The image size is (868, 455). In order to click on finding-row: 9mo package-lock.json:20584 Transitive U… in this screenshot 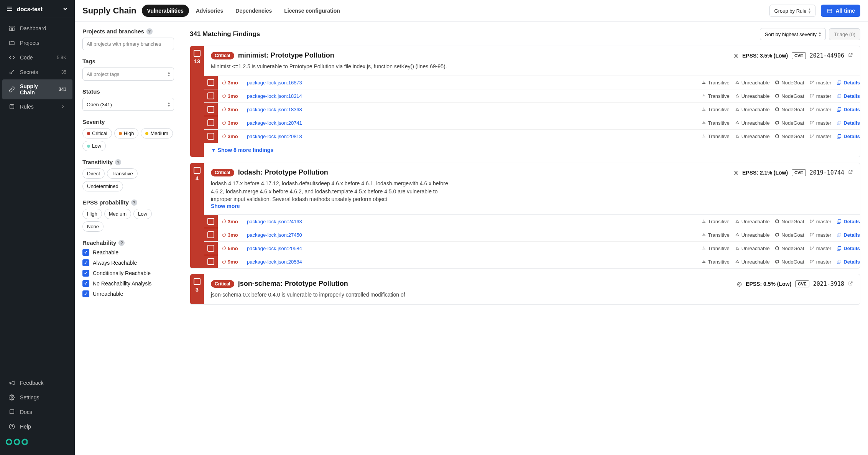, I will do `click(532, 262)`.